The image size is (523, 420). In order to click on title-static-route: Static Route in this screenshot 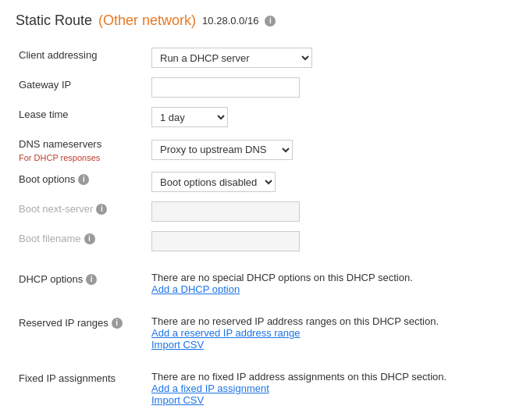, I will do `click(54, 20)`.